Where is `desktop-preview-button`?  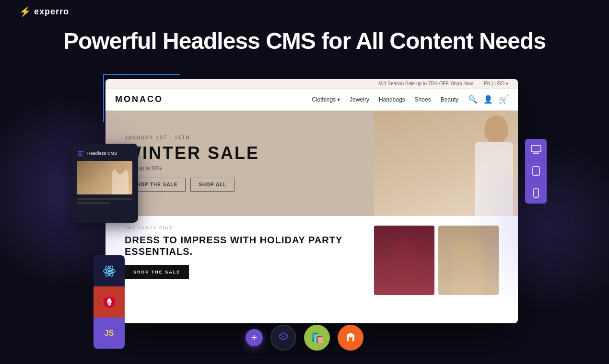 desktop-preview-button is located at coordinates (536, 149).